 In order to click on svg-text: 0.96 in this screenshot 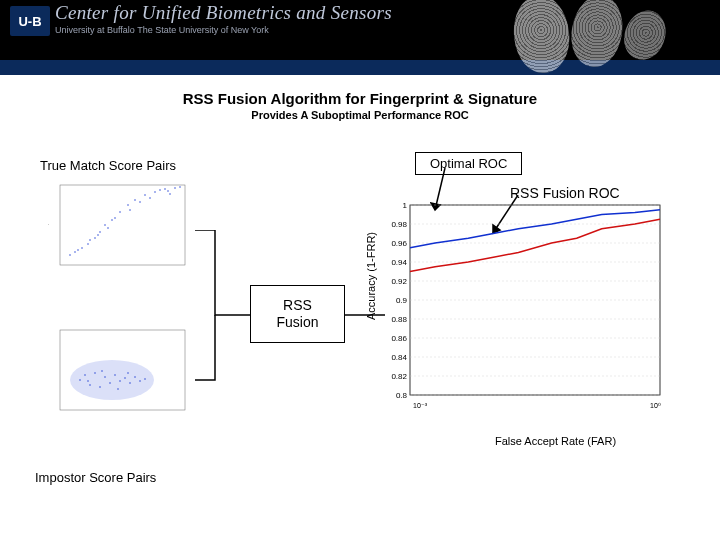, I will do `click(399, 244)`.